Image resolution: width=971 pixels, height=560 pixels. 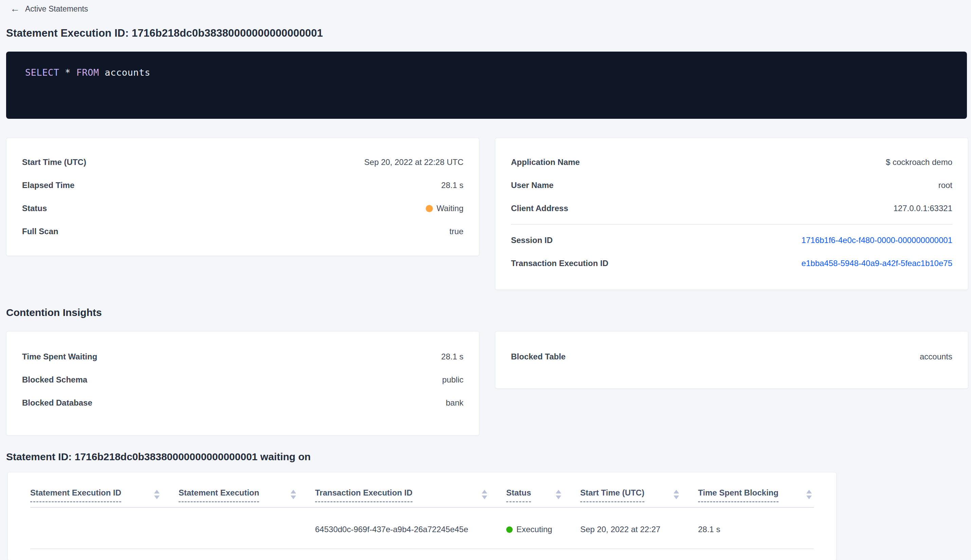 I want to click on kv-label: Session ID, so click(x=532, y=240).